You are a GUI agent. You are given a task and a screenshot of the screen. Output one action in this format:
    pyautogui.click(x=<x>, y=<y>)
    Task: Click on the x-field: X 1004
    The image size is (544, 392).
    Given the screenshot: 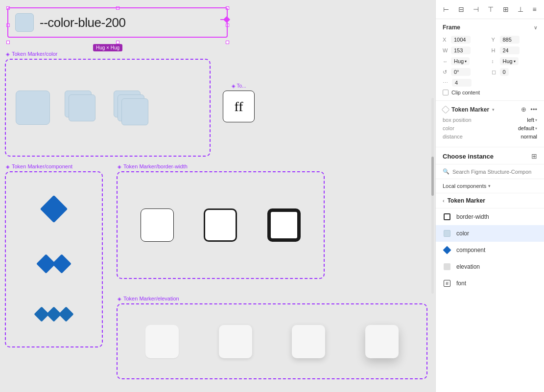 What is the action you would take?
    pyautogui.click(x=466, y=40)
    